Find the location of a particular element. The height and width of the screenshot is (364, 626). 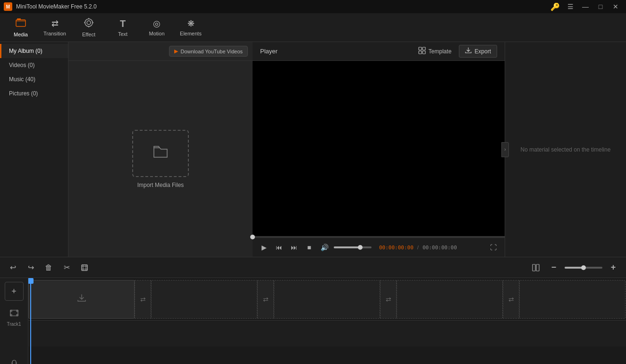

transition-slot-4: ⇄ is located at coordinates (511, 299).